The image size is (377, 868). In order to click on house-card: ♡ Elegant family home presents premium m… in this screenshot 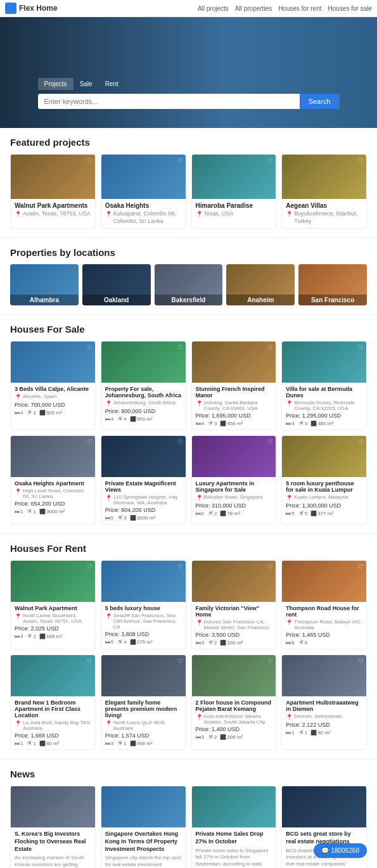, I will do `click(143, 702)`.